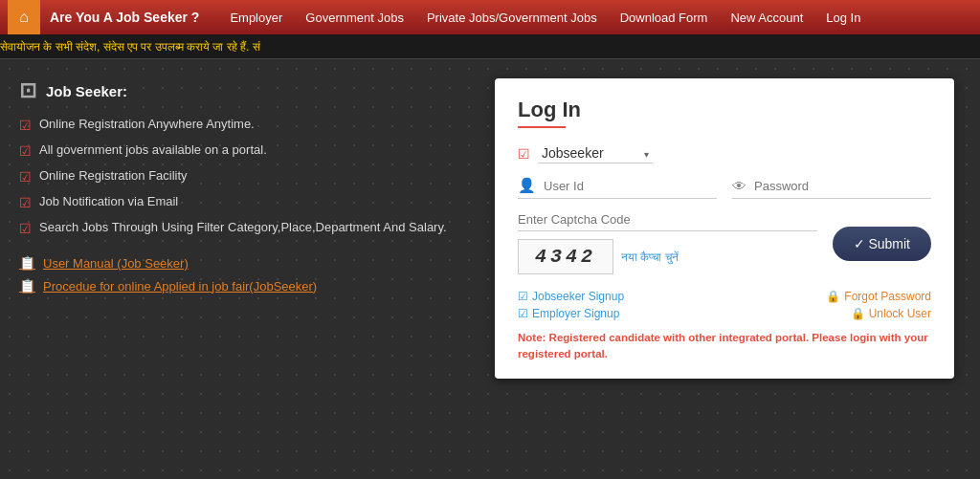 The width and height of the screenshot is (980, 479). Describe the element at coordinates (882, 244) in the screenshot. I see `submit-button: ✓ Submit` at that location.